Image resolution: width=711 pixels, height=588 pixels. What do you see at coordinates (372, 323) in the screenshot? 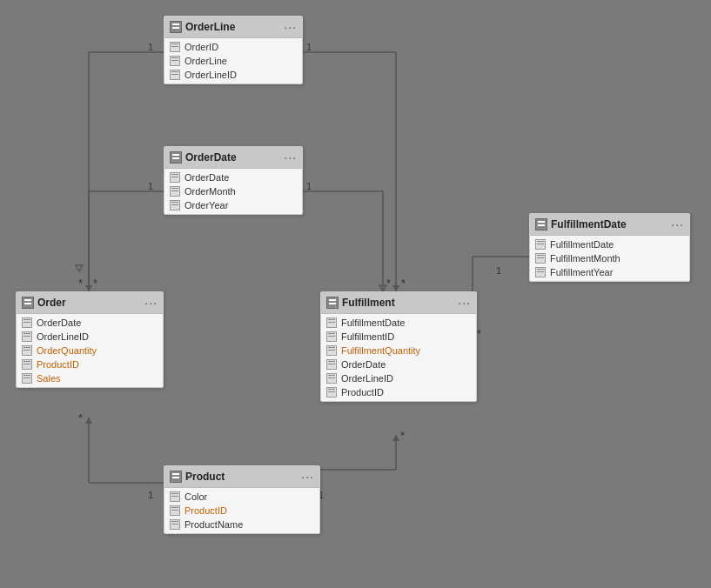
I see `col-name: FulfillmentDate` at bounding box center [372, 323].